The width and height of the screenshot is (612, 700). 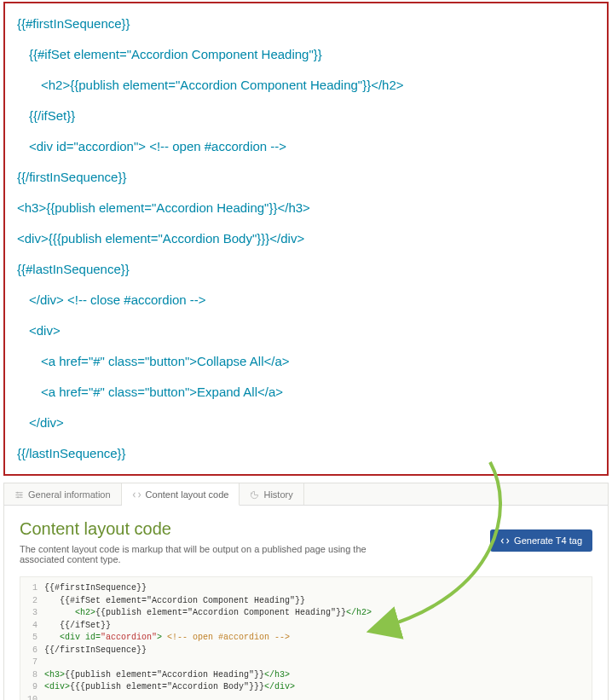 I want to click on line-code: {{#firstInSequence}}, so click(x=318, y=588).